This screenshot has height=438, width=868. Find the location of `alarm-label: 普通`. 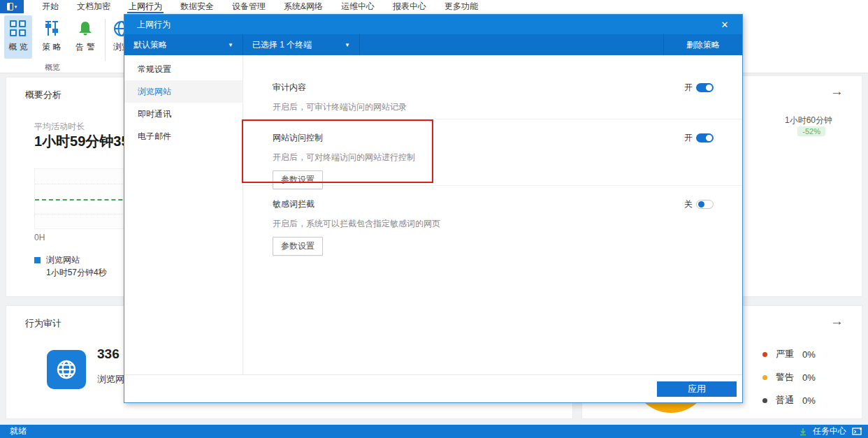

alarm-label: 普通 is located at coordinates (785, 400).